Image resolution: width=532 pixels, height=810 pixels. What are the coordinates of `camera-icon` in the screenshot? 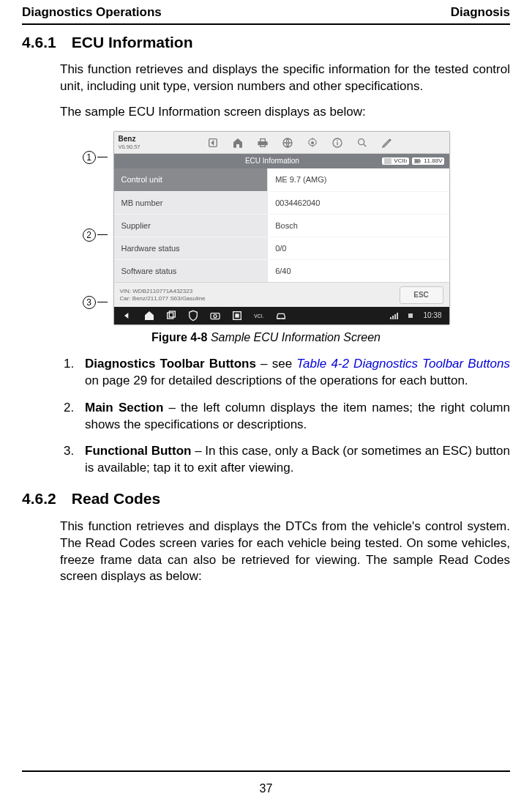 It's located at (215, 316).